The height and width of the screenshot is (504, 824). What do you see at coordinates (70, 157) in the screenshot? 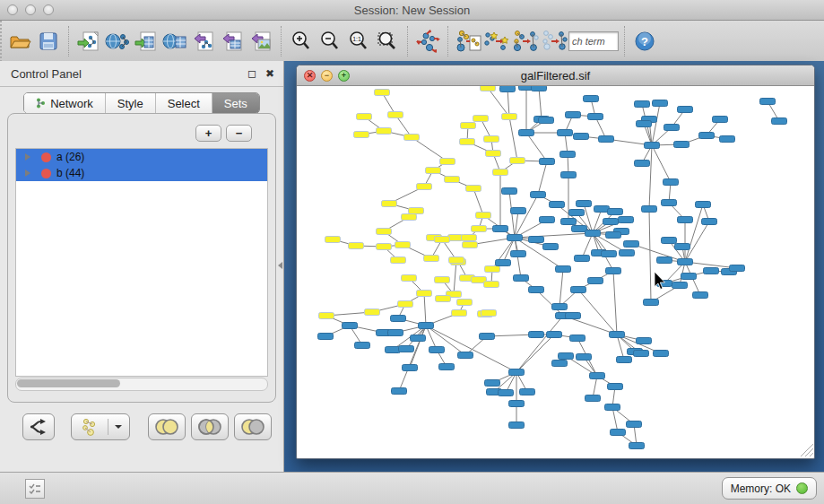
I see `set-label: a (26)` at bounding box center [70, 157].